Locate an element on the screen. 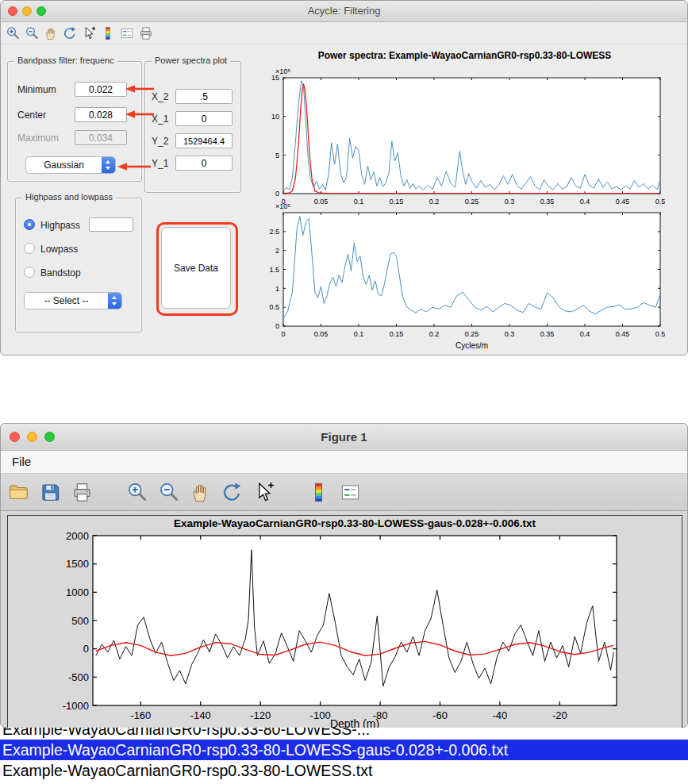 This screenshot has height=784, width=688. power-spectrum-bottom-chart: 00.050.10.150.20.250.30.350.40.450.500.5… is located at coordinates (465, 278).